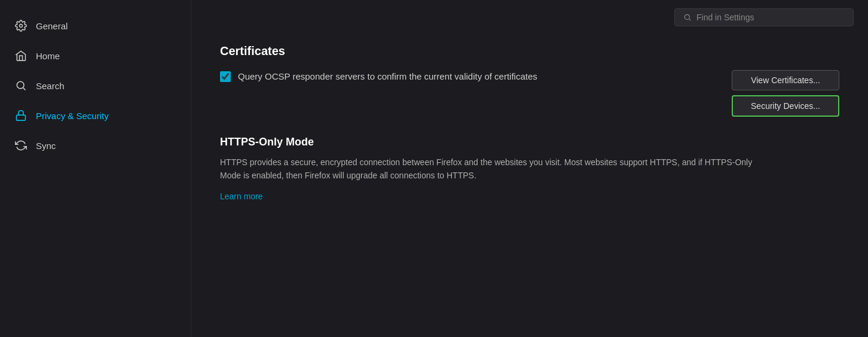 Image resolution: width=868 pixels, height=337 pixels. What do you see at coordinates (225, 77) in the screenshot?
I see `ocsp-checkbox` at bounding box center [225, 77].